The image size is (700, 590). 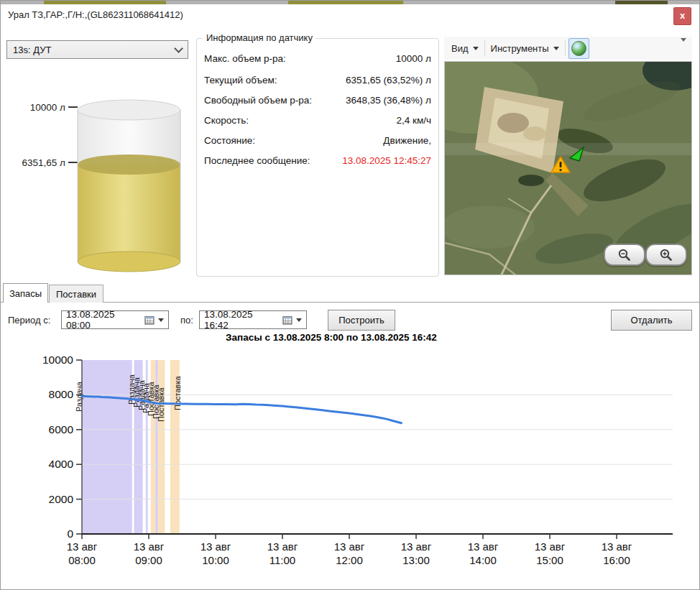 I want to click on chart-title: Запасы с 13.08.2025 8:00 по 13.08.2025 1…, so click(x=331, y=338).